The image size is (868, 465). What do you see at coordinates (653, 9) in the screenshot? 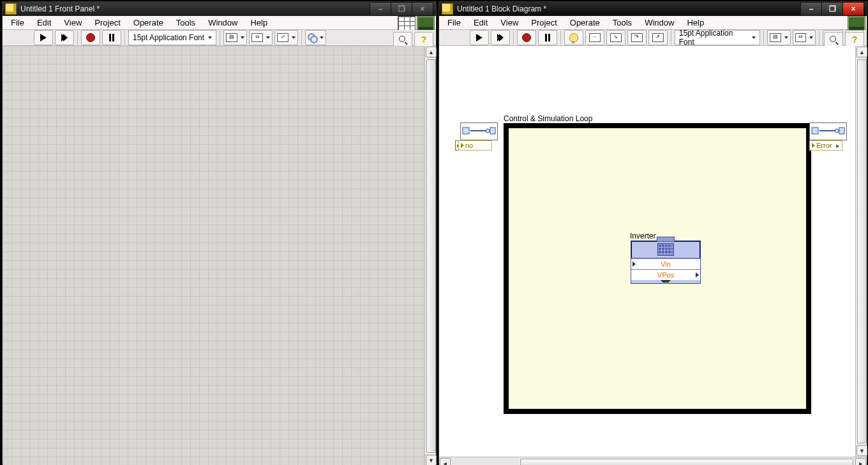
I see `block-diagram-titlebar: Untitled 1 Block Diagram * – ❐ ×` at bounding box center [653, 9].